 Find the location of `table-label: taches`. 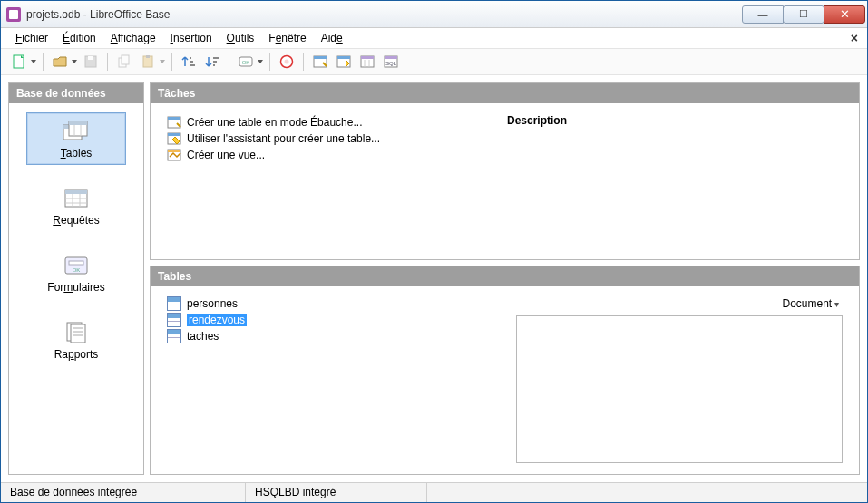

table-label: taches is located at coordinates (203, 336).